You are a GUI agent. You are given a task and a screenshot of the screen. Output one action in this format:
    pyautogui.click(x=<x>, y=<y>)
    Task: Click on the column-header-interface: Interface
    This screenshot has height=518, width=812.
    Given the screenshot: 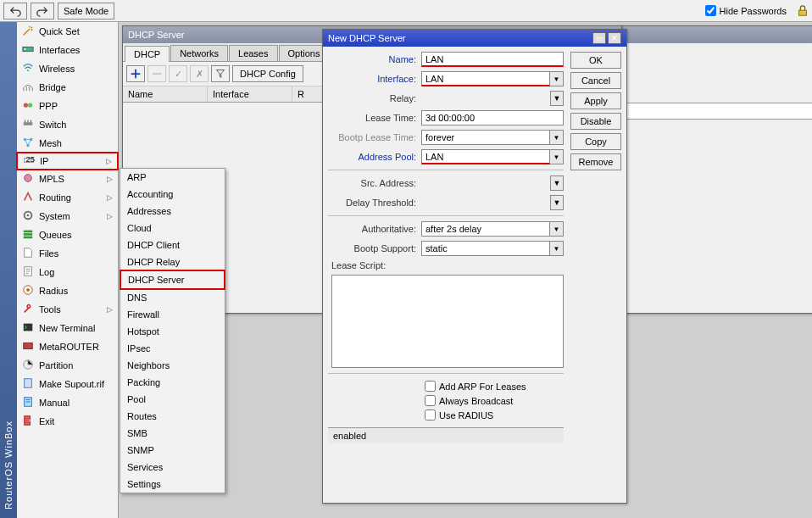 What is the action you would take?
    pyautogui.click(x=250, y=94)
    